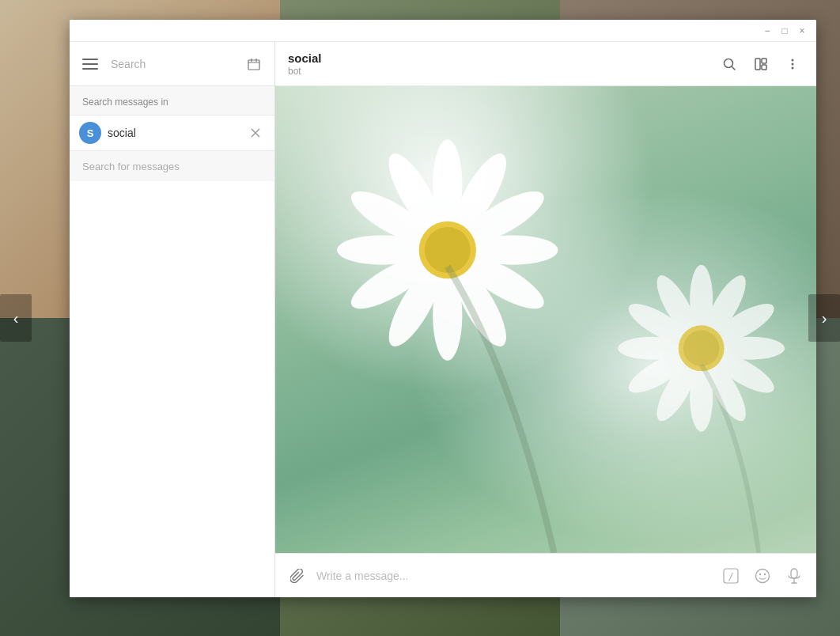 The width and height of the screenshot is (840, 636). What do you see at coordinates (92, 64) in the screenshot?
I see `hamburger-button` at bounding box center [92, 64].